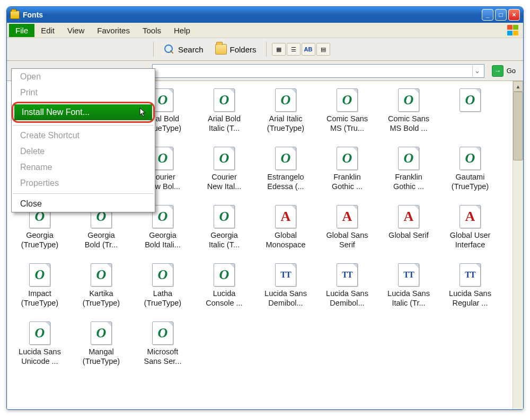 Image resolution: width=530 pixels, height=420 pixels. I want to click on font-item: AGlobal UserInterface, so click(470, 231).